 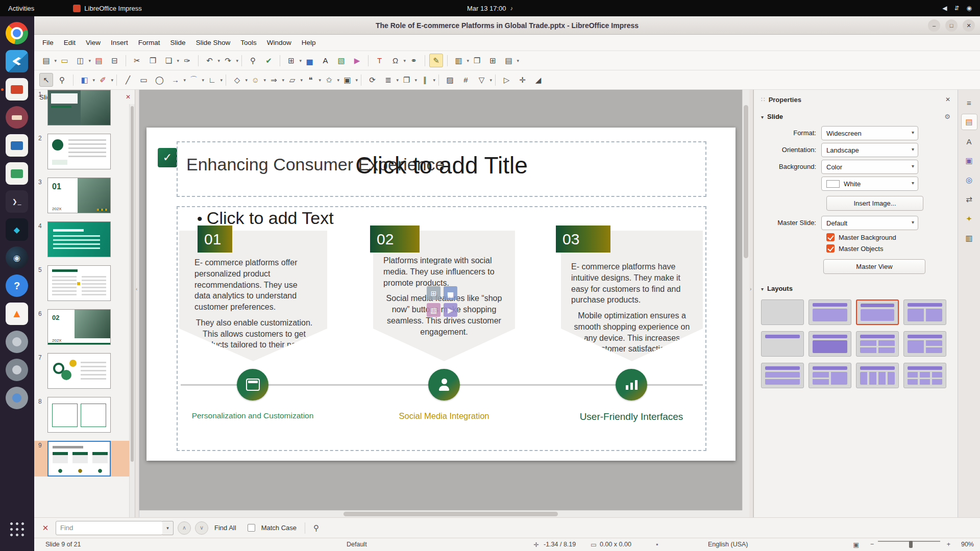 What do you see at coordinates (347, 80) in the screenshot?
I see `3d-objects-icon: ▣` at bounding box center [347, 80].